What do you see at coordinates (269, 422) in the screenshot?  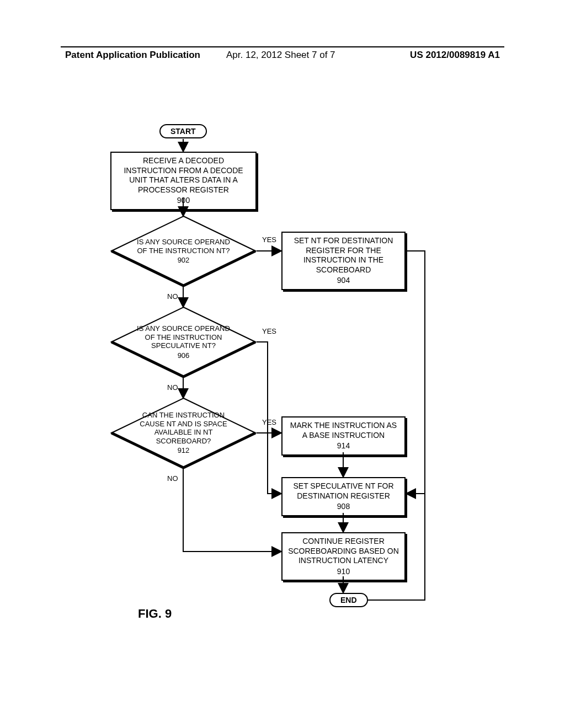 I see `label-yes-912: YES` at bounding box center [269, 422].